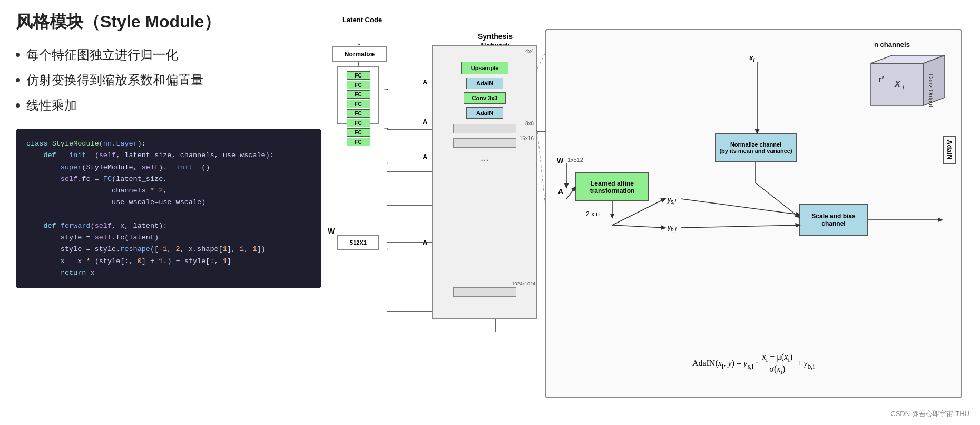 Image resolution: width=980 pixels, height=425 pixels. What do you see at coordinates (358, 113) in the screenshot?
I see `fc-box-5: FC` at bounding box center [358, 113].